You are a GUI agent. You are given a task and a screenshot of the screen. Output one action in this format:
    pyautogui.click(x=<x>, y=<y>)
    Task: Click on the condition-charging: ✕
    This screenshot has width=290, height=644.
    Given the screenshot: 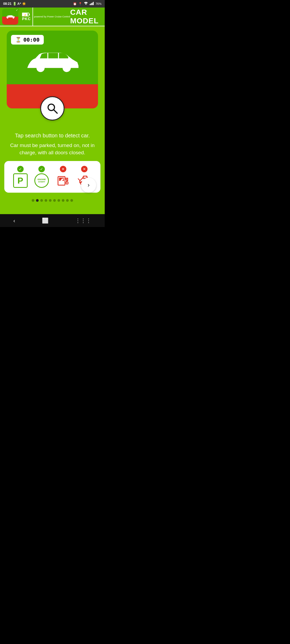 What is the action you would take?
    pyautogui.click(x=63, y=177)
    